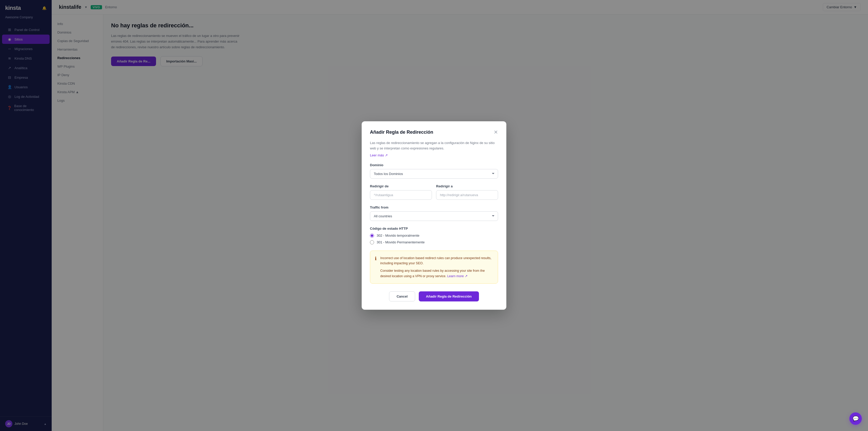 Image resolution: width=868 pixels, height=431 pixels. Describe the element at coordinates (496, 132) in the screenshot. I see `modal-close-button: ✕` at that location.